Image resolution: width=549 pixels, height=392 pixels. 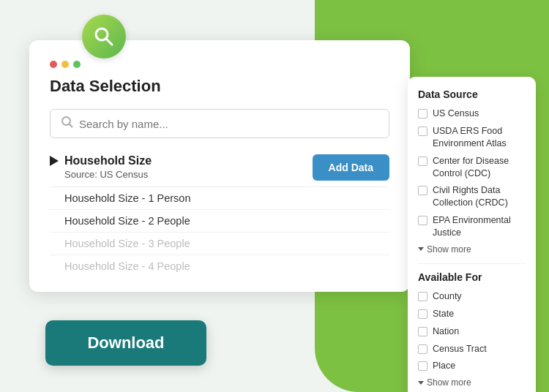 I want to click on checkbox-cdc, so click(x=423, y=161).